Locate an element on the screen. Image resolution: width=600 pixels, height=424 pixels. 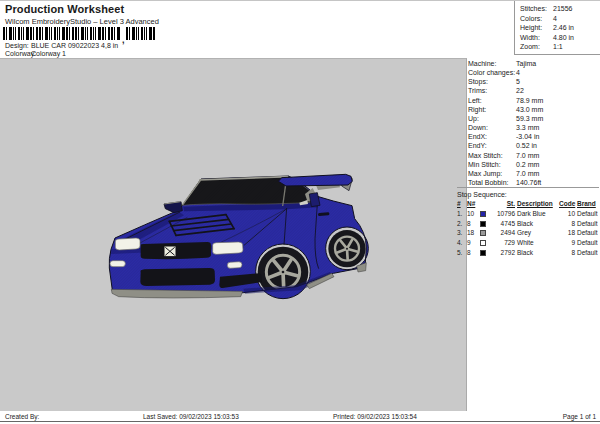
stat-value-max-stitch: 7.0 mm is located at coordinates (528, 156).